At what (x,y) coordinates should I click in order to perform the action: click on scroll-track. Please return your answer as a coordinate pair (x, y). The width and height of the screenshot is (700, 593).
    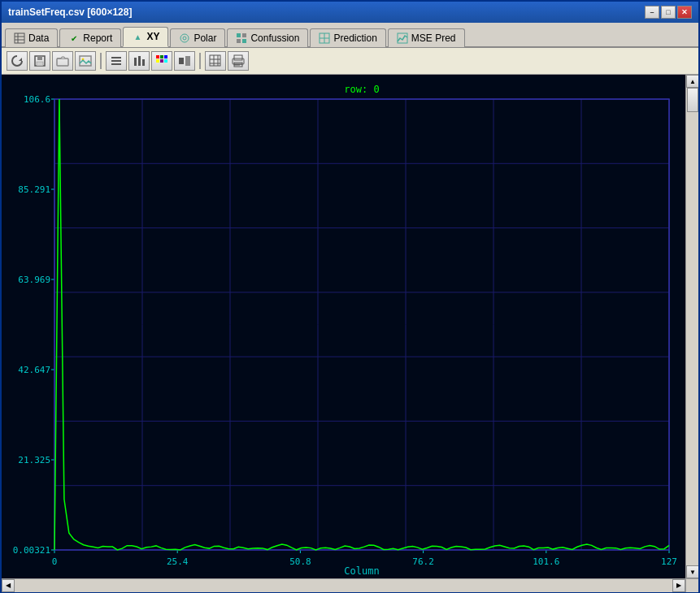
    Looking at the image, I should click on (693, 327).